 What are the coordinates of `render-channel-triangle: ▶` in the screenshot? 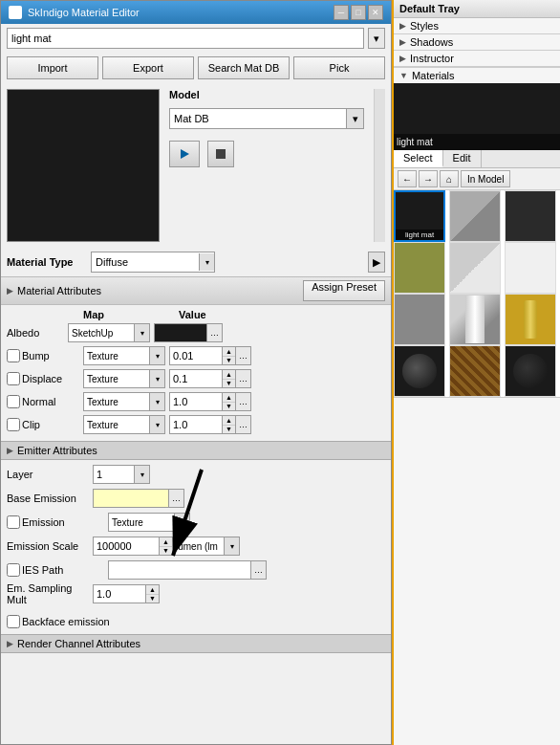 It's located at (10, 644).